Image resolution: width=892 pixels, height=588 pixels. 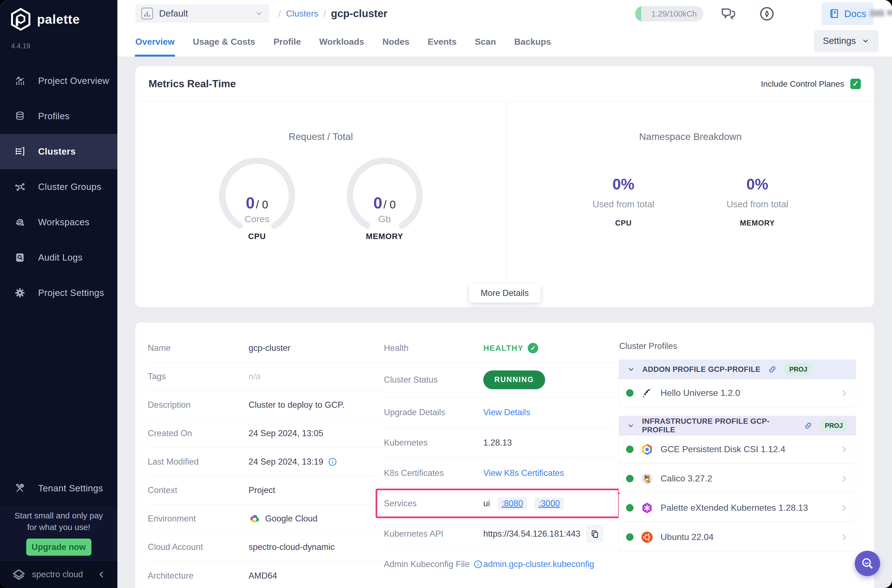 I want to click on topbar: Default / Clusters / gcp-cluster 1.29/10…, so click(x=505, y=28).